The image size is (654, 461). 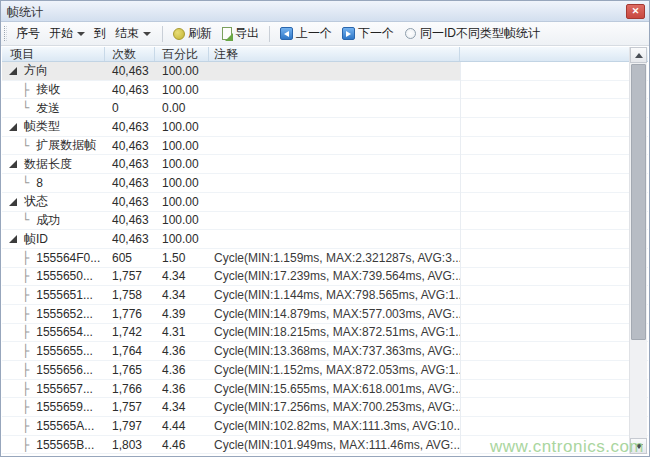 What do you see at coordinates (325, 164) in the screenshot?
I see `table-row: 数据长度40,463100.00` at bounding box center [325, 164].